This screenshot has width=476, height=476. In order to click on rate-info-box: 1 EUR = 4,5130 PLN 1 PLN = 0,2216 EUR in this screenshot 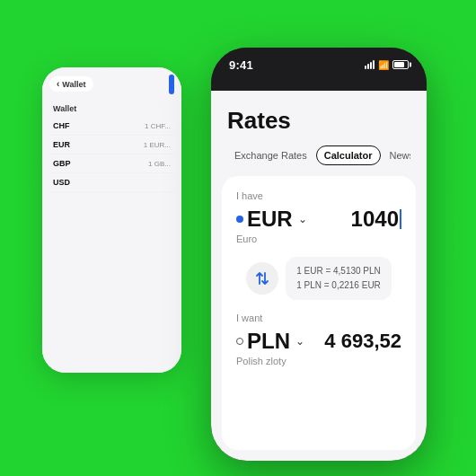, I will do `click(339, 278)`.